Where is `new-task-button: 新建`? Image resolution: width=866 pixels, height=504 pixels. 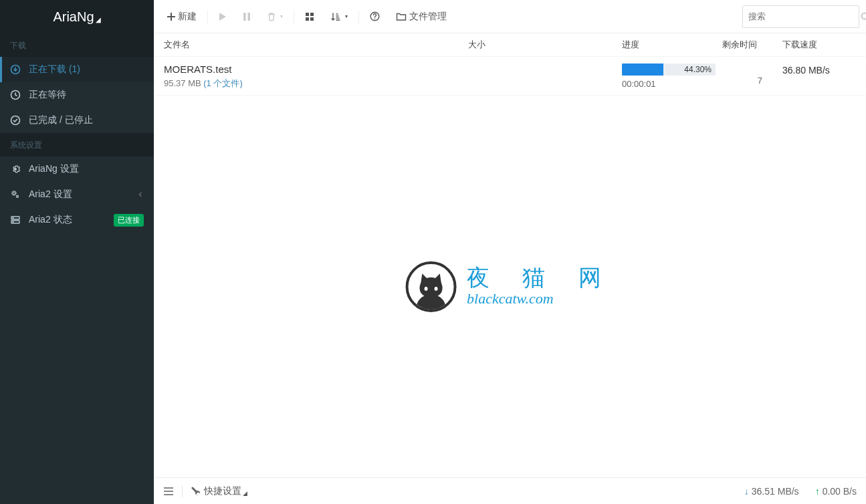
new-task-button: 新建 is located at coordinates (182, 17).